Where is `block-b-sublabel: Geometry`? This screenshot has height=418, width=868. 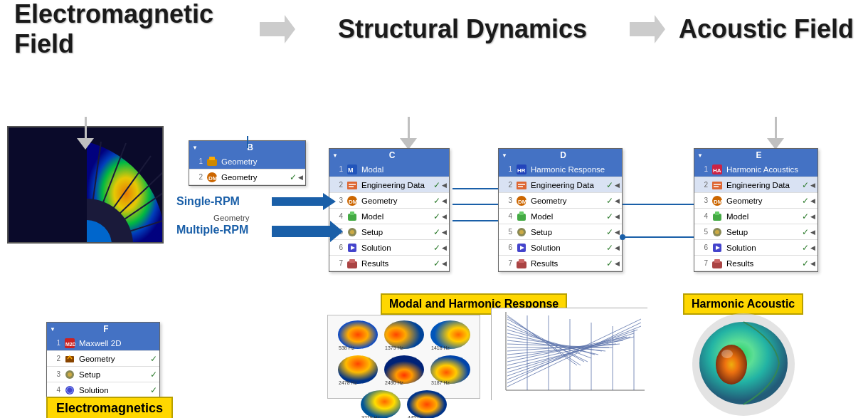 block-b-sublabel: Geometry is located at coordinates (232, 218).